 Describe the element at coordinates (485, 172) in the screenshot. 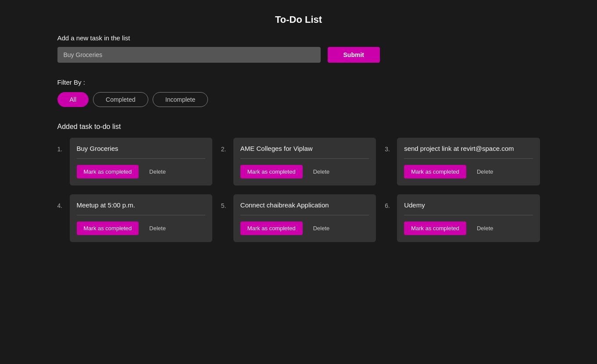

I see `delete-button-3: Delete` at that location.